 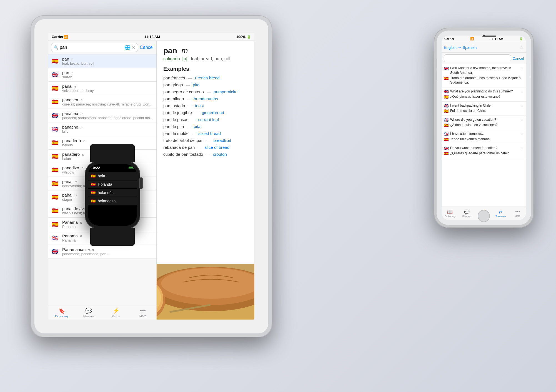 What do you see at coordinates (108, 91) in the screenshot?
I see `word-item-sub: velveteen; corduroy` at bounding box center [108, 91].